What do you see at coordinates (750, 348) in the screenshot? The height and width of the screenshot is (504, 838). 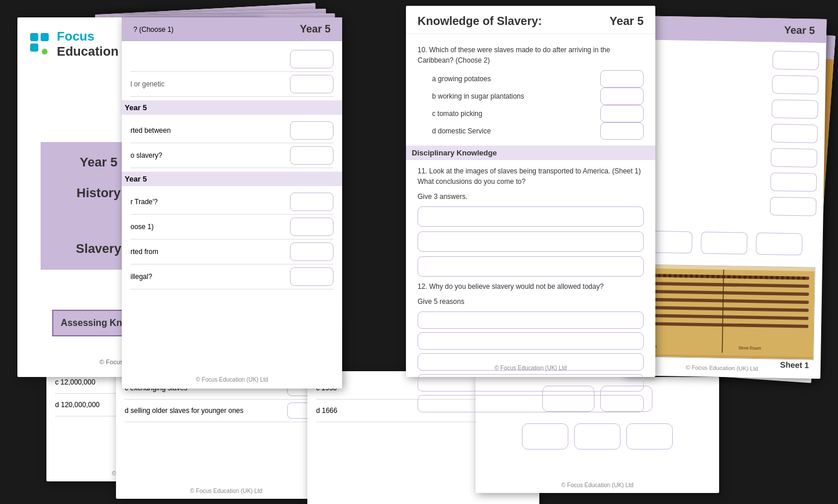 I see `svg-text: Store Room` at bounding box center [750, 348].